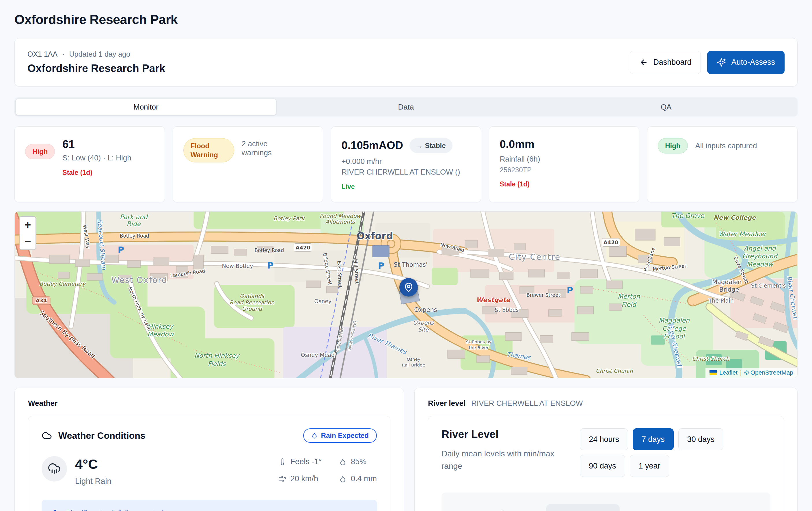  Describe the element at coordinates (28, 241) in the screenshot. I see `map-zoom-out-button: −` at that location.